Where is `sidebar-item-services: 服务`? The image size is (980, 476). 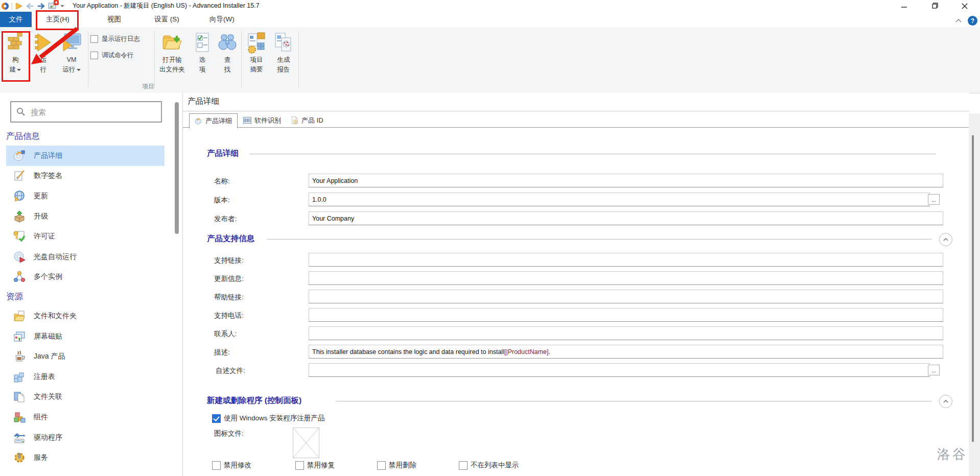 sidebar-item-services: 服务 is located at coordinates (85, 458).